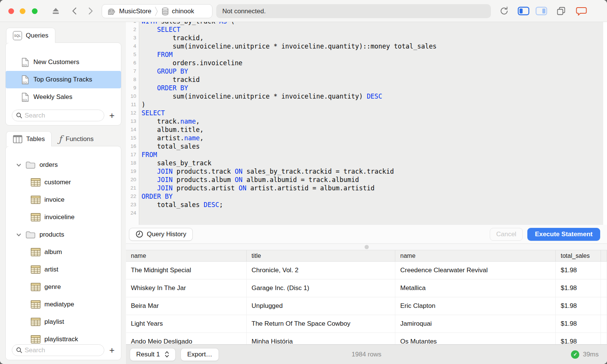 Image resolution: width=607 pixels, height=364 pixels. What do you see at coordinates (186, 339) in the screenshot?
I see `table-cell: Ando Meio Desligado` at bounding box center [186, 339].